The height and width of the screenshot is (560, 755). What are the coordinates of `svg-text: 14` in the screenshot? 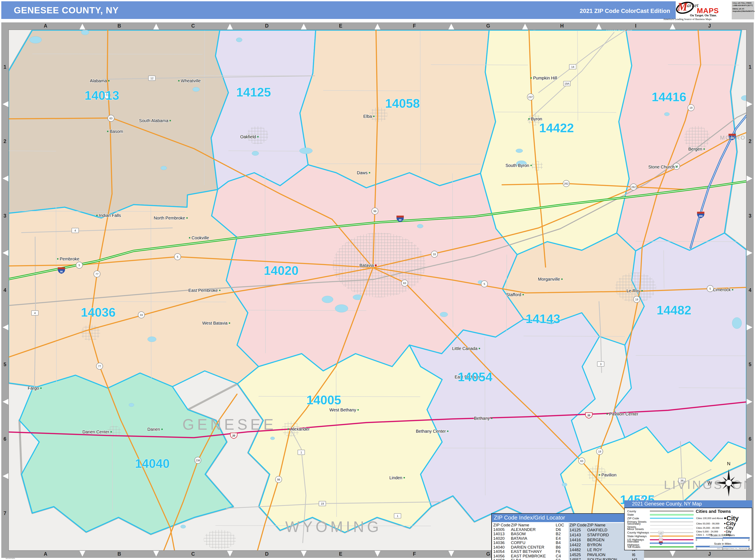 It's located at (573, 67).